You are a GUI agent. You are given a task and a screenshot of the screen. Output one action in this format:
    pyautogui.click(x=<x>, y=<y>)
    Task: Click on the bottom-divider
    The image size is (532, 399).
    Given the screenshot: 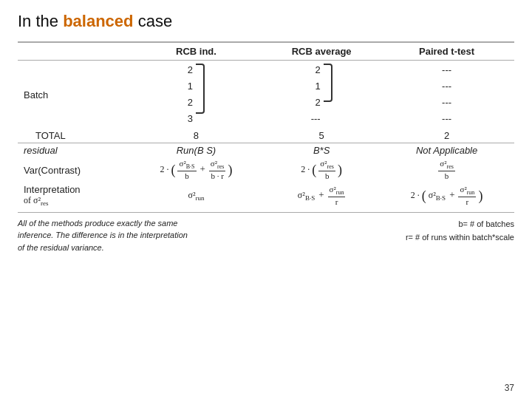 What is the action you would take?
    pyautogui.click(x=266, y=213)
    